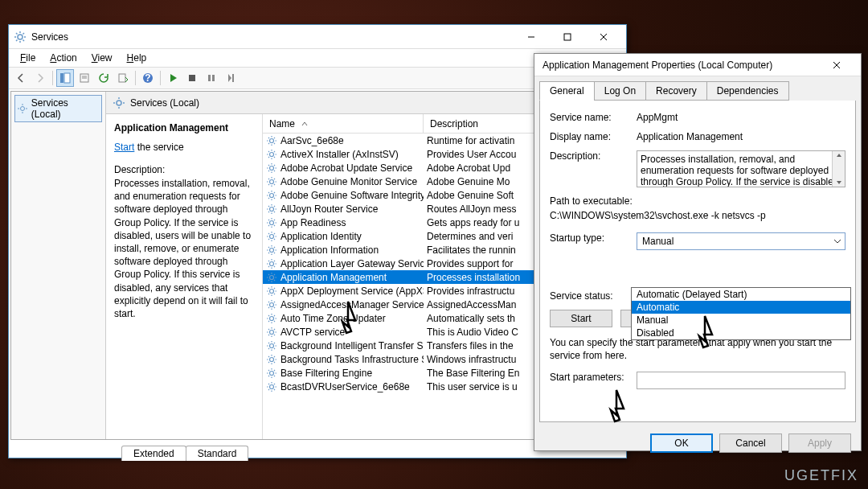  I want to click on chevron-down-icon, so click(837, 241).